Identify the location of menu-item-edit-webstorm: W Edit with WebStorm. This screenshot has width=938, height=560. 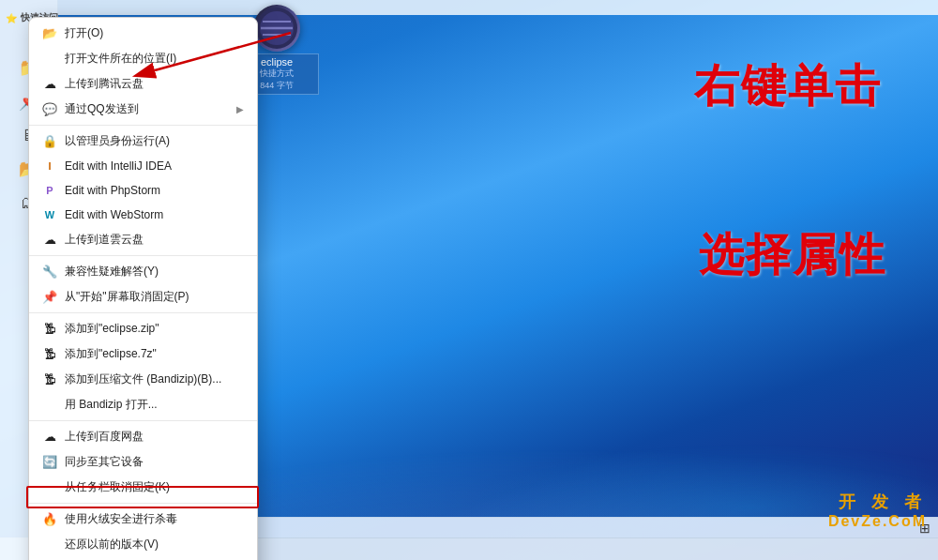
(143, 215).